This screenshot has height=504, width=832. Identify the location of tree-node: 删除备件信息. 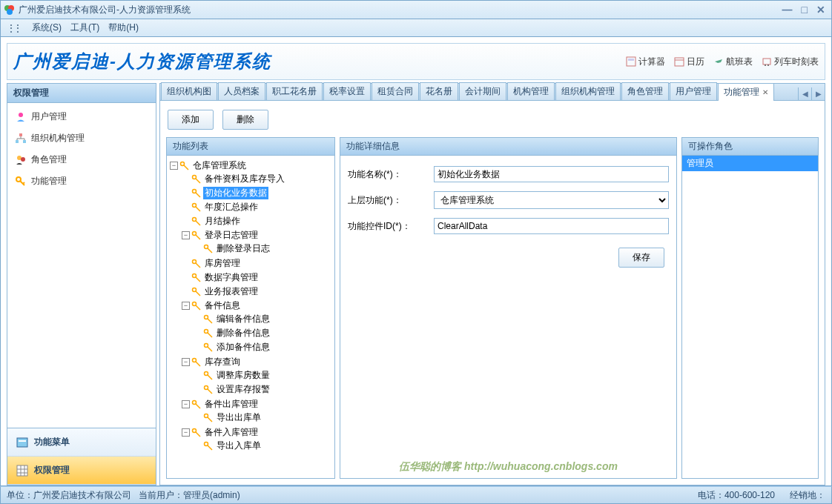
(243, 334).